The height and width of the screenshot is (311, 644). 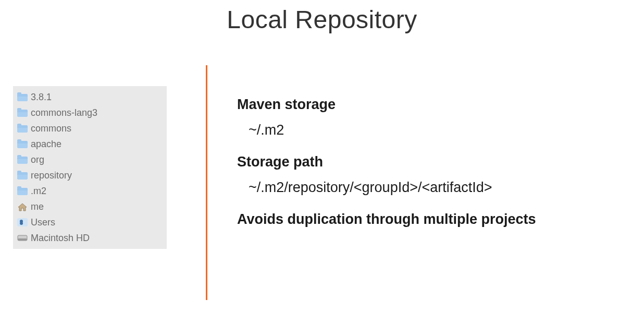 What do you see at coordinates (46, 144) in the screenshot?
I see `folder-label: apache` at bounding box center [46, 144].